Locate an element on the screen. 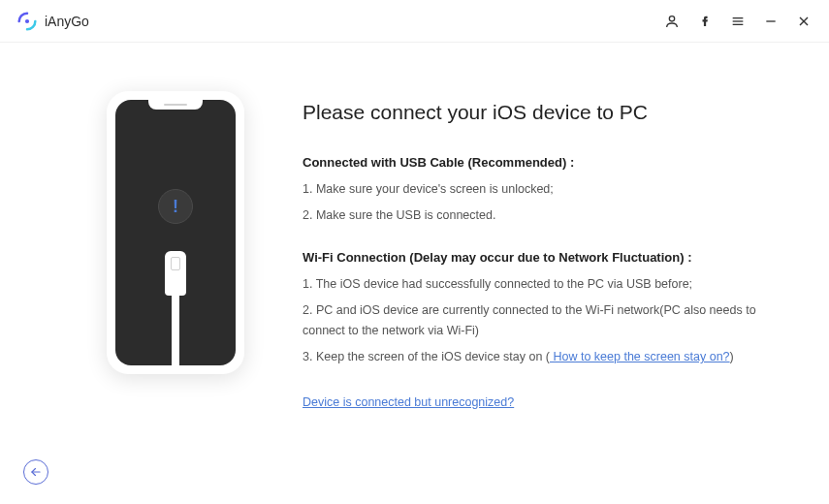 The width and height of the screenshot is (829, 504). titlebar-left: iAnyGo is located at coordinates (53, 21).